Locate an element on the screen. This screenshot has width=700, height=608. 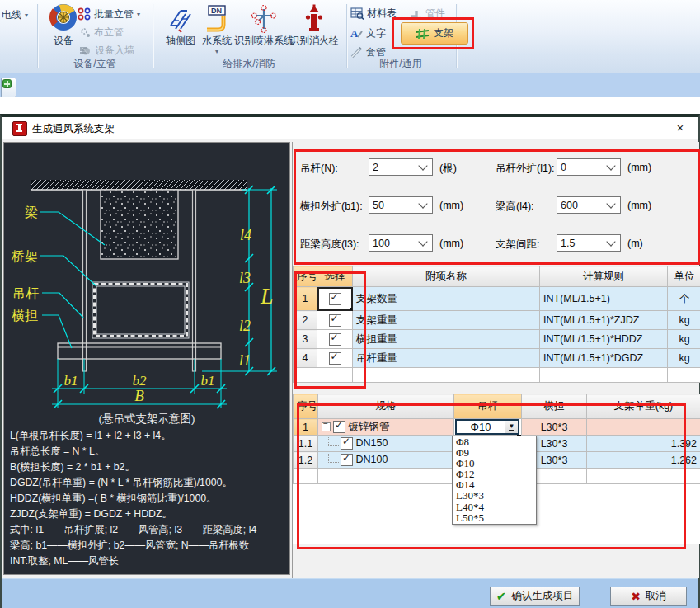
t1-row3-no: 3 is located at coordinates (305, 340).